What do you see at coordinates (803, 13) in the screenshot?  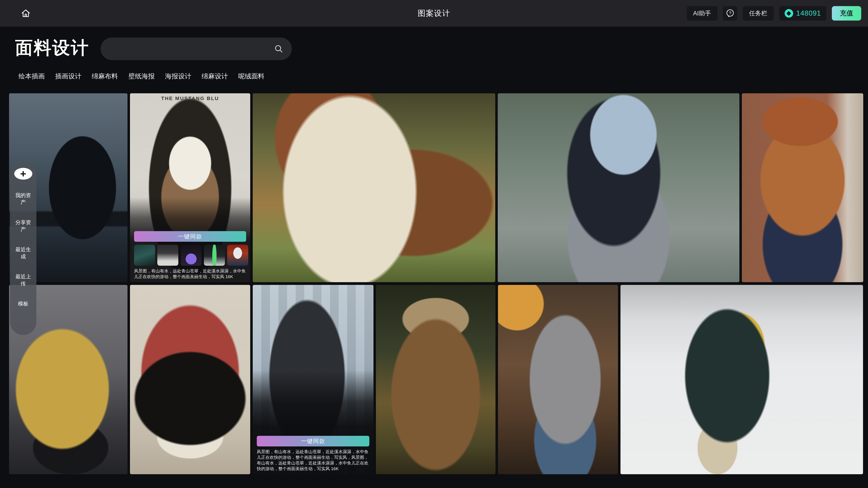 I see `credits-badge: 148091` at bounding box center [803, 13].